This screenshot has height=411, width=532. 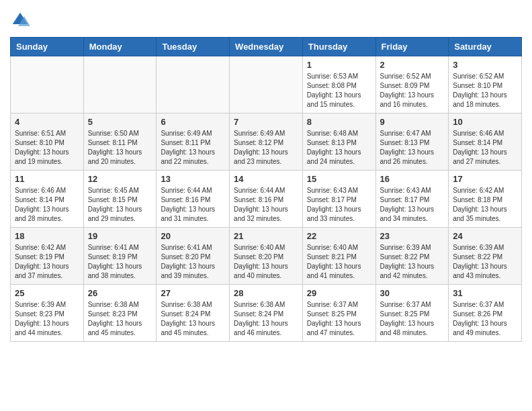 I want to click on weekday-header-thursday: Thursday, so click(x=339, y=47).